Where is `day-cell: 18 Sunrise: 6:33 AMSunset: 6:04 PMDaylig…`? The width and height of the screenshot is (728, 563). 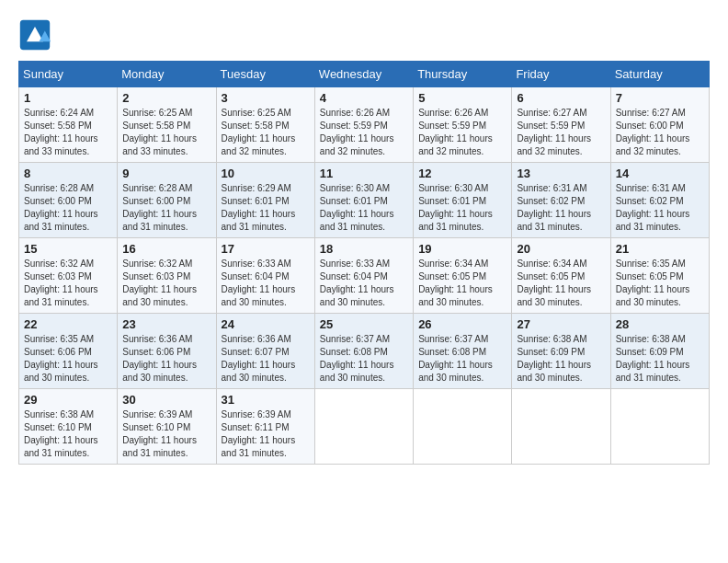
day-cell: 18 Sunrise: 6:33 AMSunset: 6:04 PMDaylig… is located at coordinates (364, 276).